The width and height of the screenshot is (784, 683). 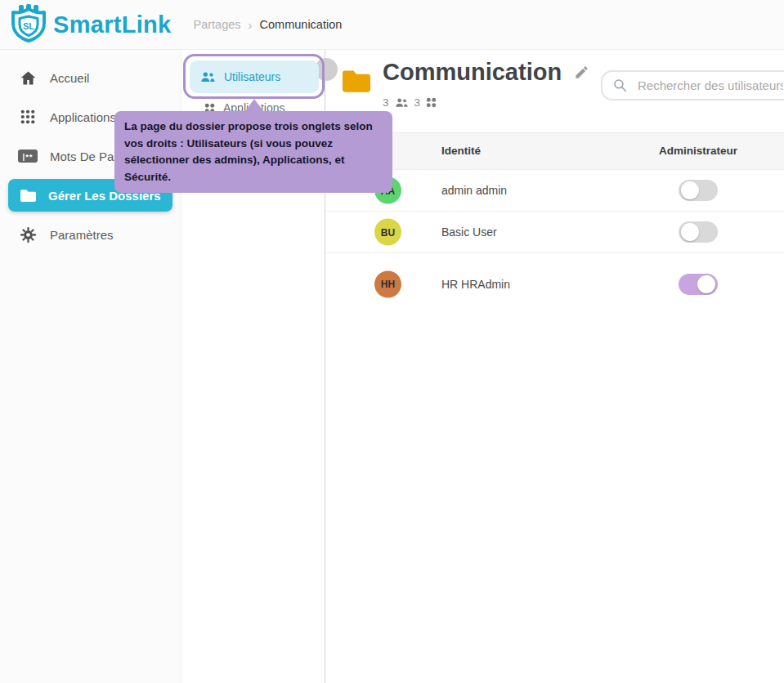 I want to click on apps-count-icon, so click(x=432, y=103).